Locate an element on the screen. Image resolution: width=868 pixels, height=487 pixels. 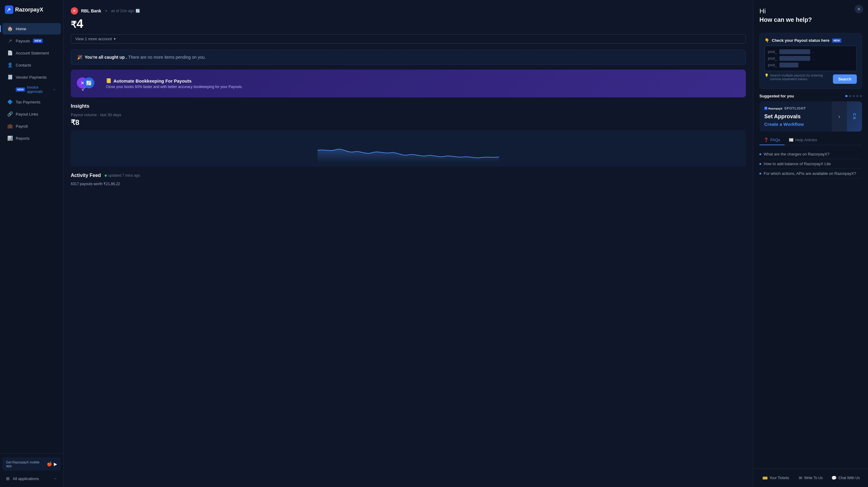
sidebar-item-payouts-label: Payouts is located at coordinates (23, 41).